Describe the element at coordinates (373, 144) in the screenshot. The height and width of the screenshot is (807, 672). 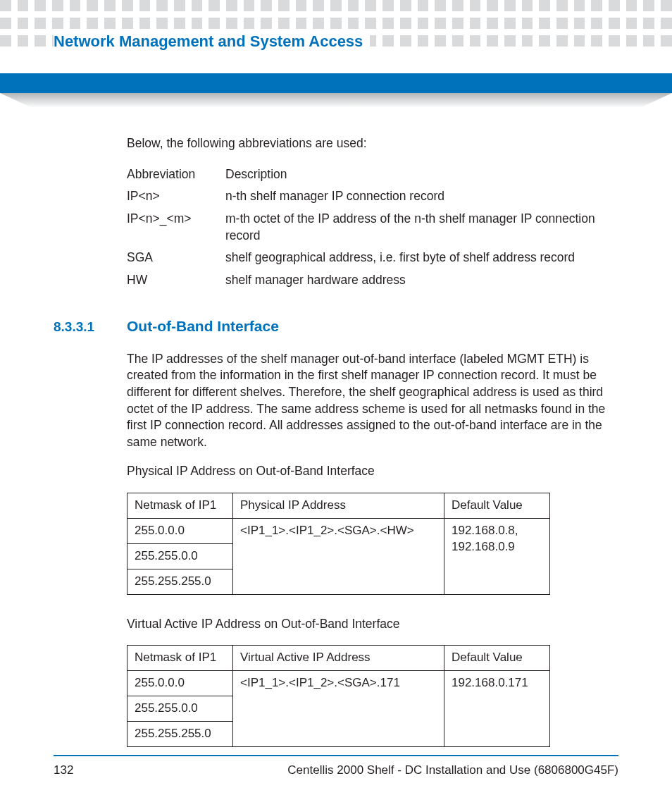
I see `intro-text: Below, the following abbreviations are u…` at that location.